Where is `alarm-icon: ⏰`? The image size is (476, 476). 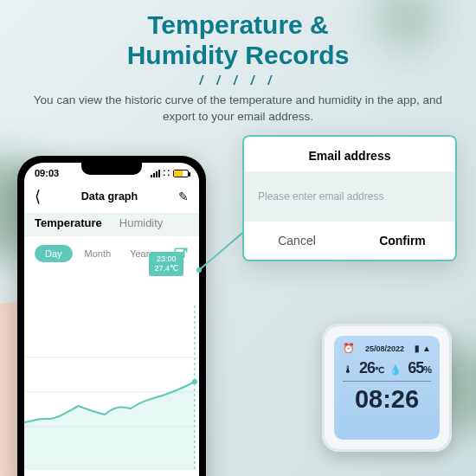 alarm-icon: ⏰ is located at coordinates (349, 348).